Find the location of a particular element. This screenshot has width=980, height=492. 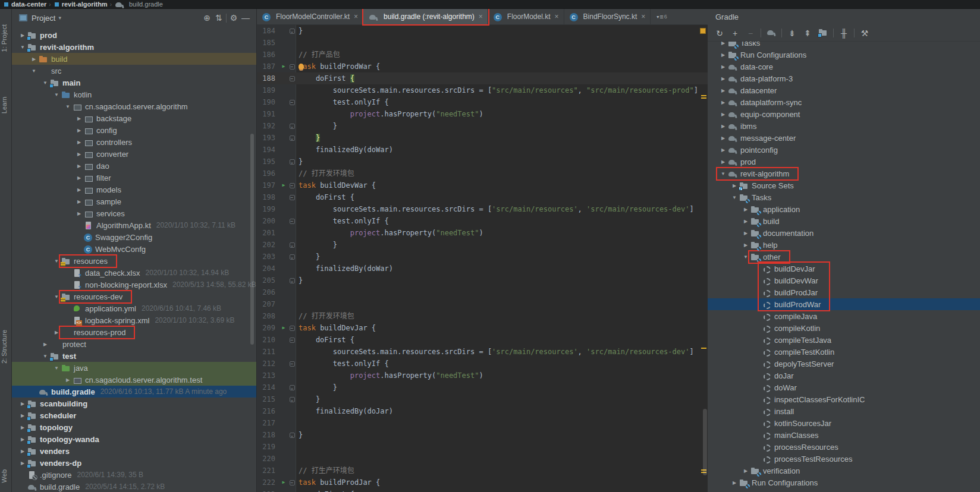

tree-item-webmvcconfg: CWebMvcConfg is located at coordinates (134, 249).